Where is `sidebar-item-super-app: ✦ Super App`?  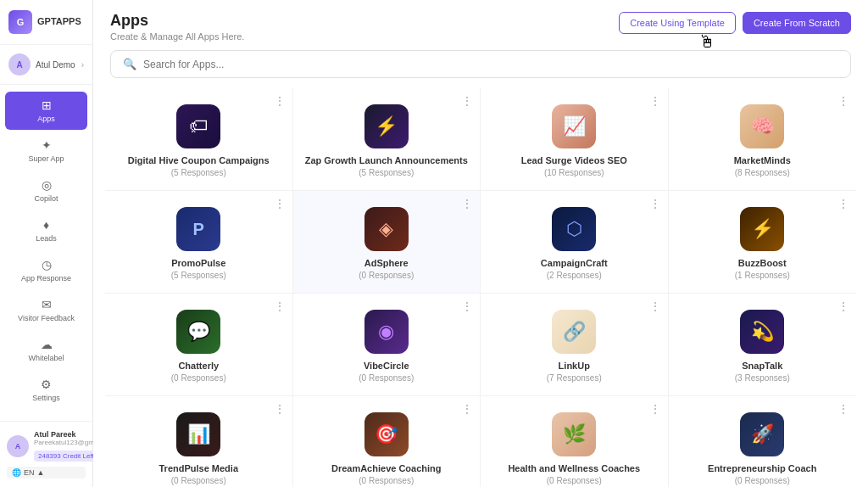
sidebar-item-super-app: ✦ Super App is located at coordinates (46, 151).